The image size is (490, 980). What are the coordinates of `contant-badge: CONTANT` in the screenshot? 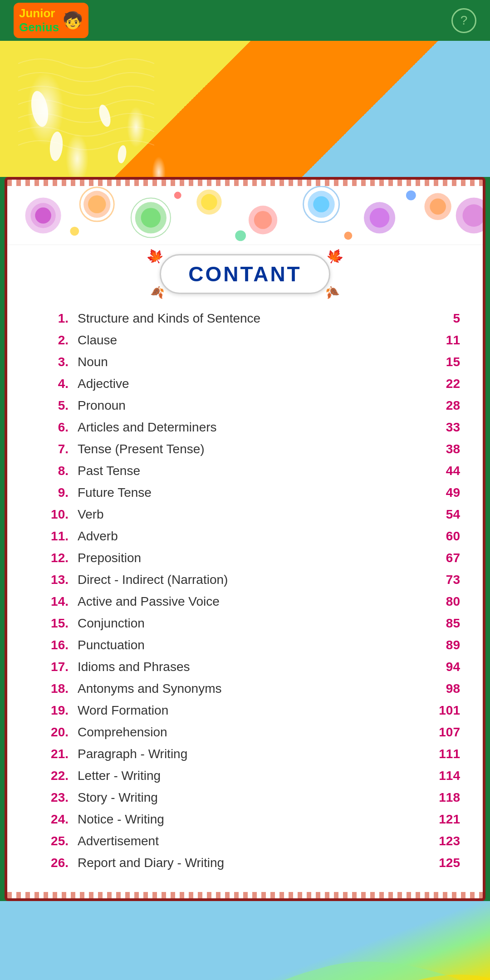 It's located at (245, 274).